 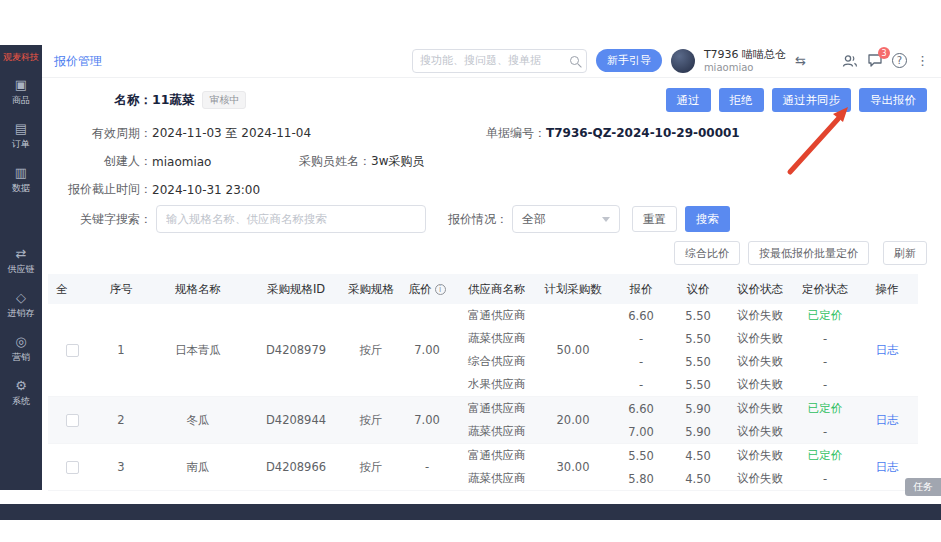 What do you see at coordinates (922, 60) in the screenshot?
I see `more-menu-icon: ⋮` at bounding box center [922, 60].